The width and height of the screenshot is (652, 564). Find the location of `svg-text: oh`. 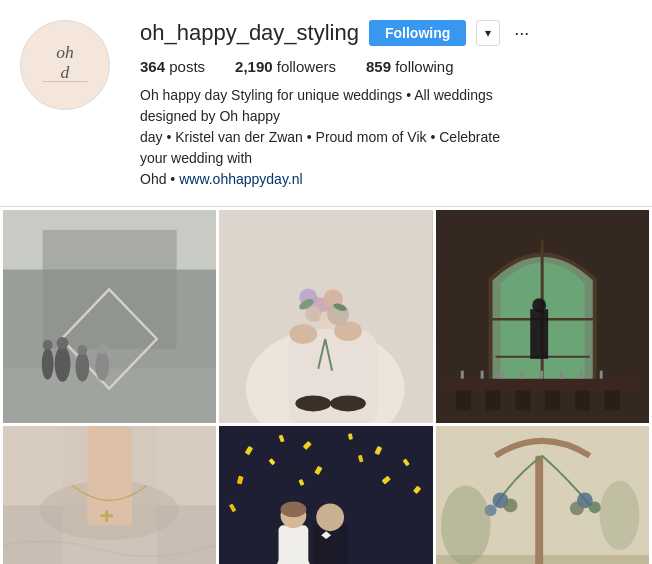

svg-text: oh is located at coordinates (65, 52).